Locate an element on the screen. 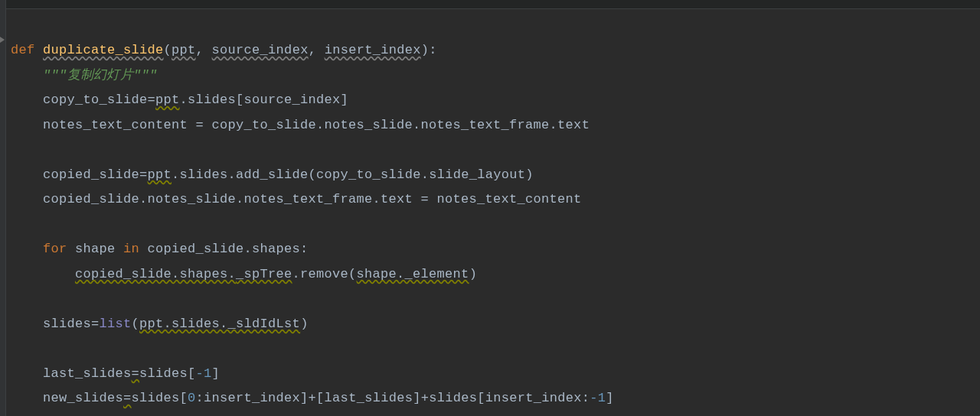  code-line: slides=list(ppt.slides._sldIdLst) is located at coordinates (495, 324).